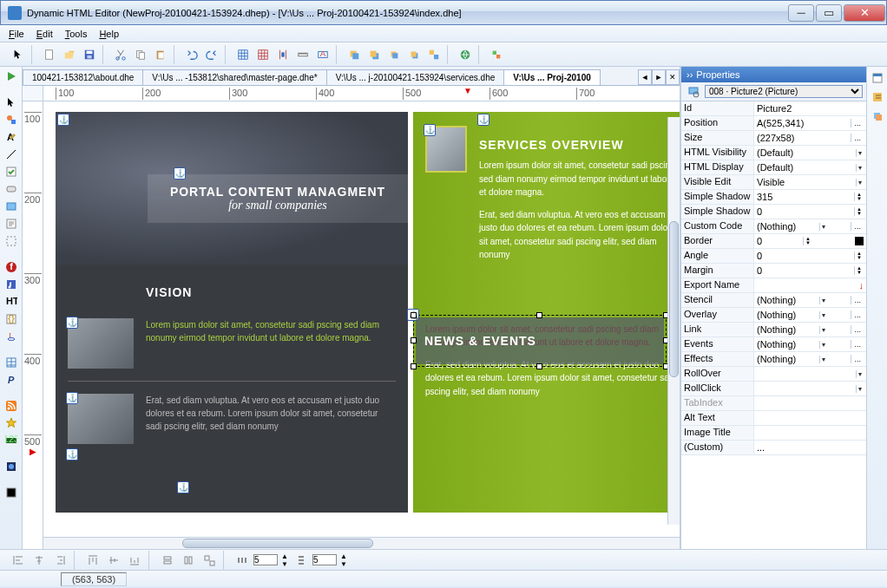  What do you see at coordinates (49, 55) in the screenshot?
I see `new-icon` at bounding box center [49, 55].